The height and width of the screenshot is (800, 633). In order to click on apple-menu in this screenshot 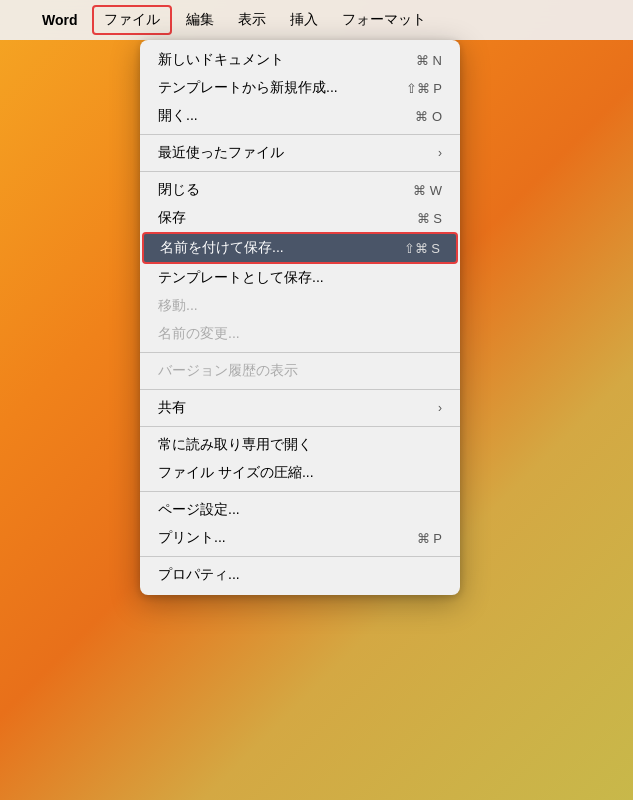, I will do `click(20, 20)`.